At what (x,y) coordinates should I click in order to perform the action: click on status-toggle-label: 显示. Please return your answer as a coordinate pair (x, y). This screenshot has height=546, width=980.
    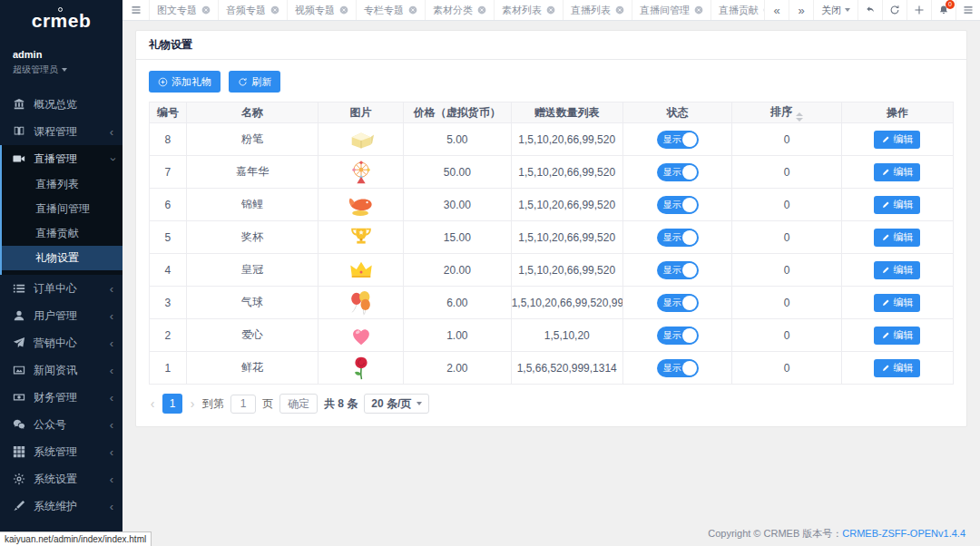
    Looking at the image, I should click on (672, 172).